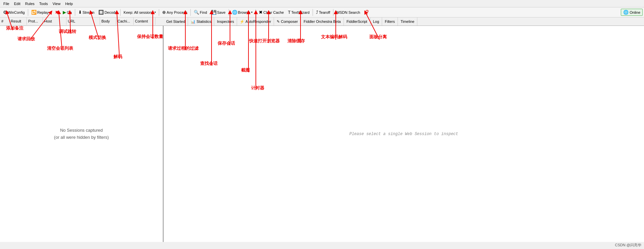 The image size is (644, 249). I want to click on tab-log: Log, so click(376, 22).